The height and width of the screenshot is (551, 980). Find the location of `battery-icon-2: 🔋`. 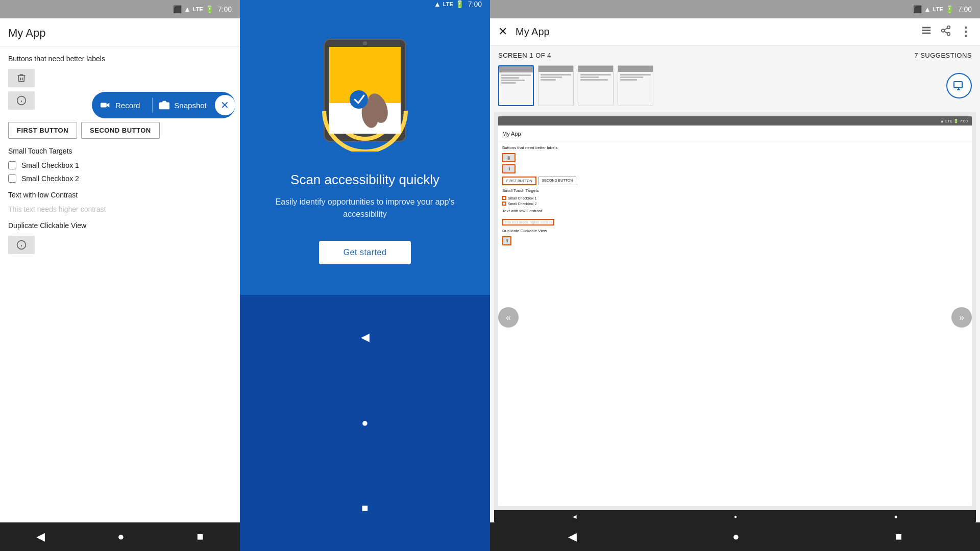

battery-icon-2: 🔋 is located at coordinates (459, 4).